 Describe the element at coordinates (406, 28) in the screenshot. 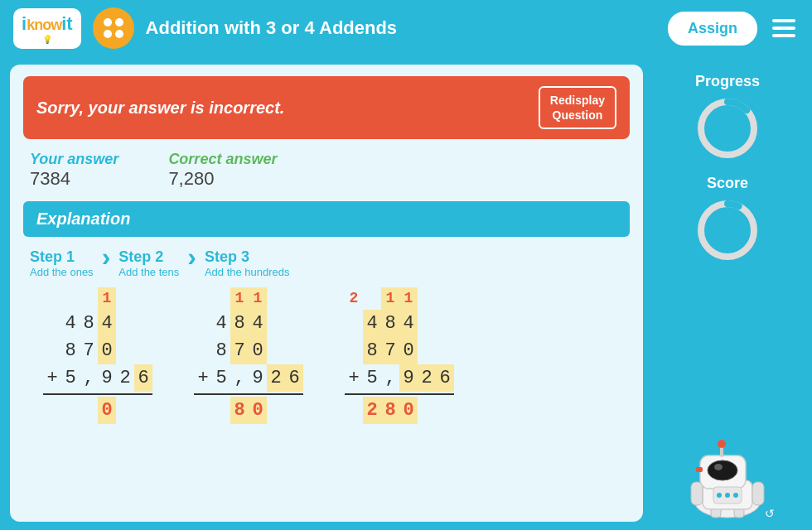

I see `header: iknowit 💡 Addition with 3 or 4 Addends A…` at that location.